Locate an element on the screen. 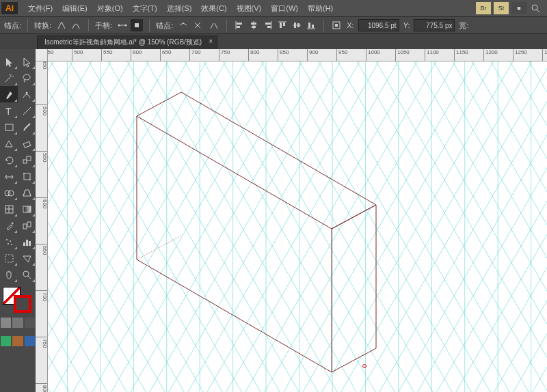  shape-builder-tool is located at coordinates (9, 193).